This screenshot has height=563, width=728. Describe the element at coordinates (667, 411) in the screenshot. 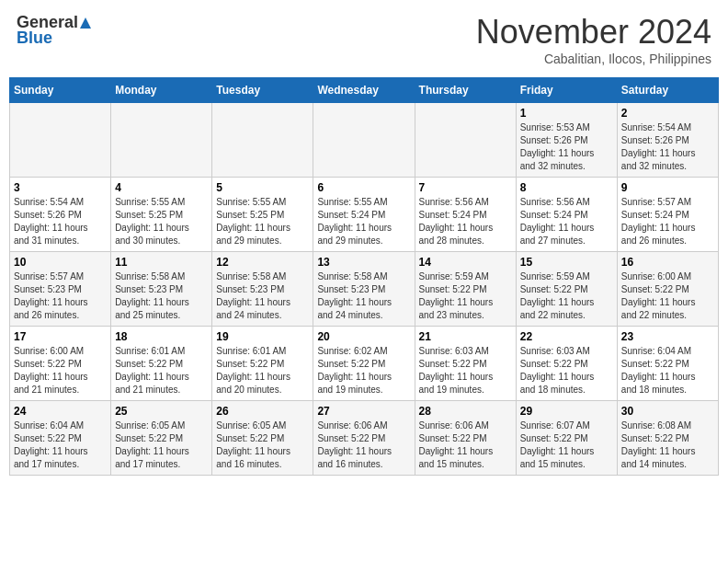

I see `day-number: 30` at that location.